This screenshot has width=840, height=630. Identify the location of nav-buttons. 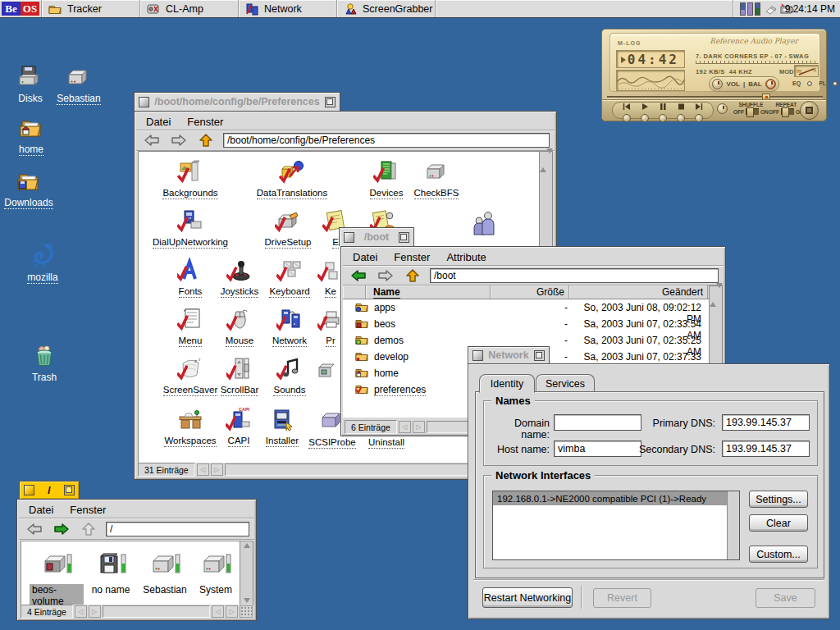
(386, 276).